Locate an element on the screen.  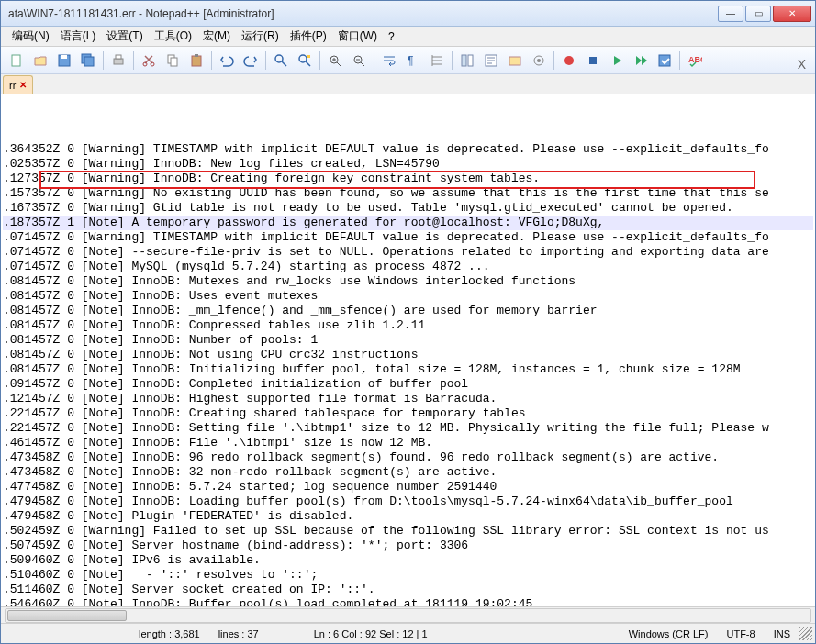
title-text: ata\WIN7-1811181431.err - Notepad++ [Adm… is located at coordinates (362, 14).